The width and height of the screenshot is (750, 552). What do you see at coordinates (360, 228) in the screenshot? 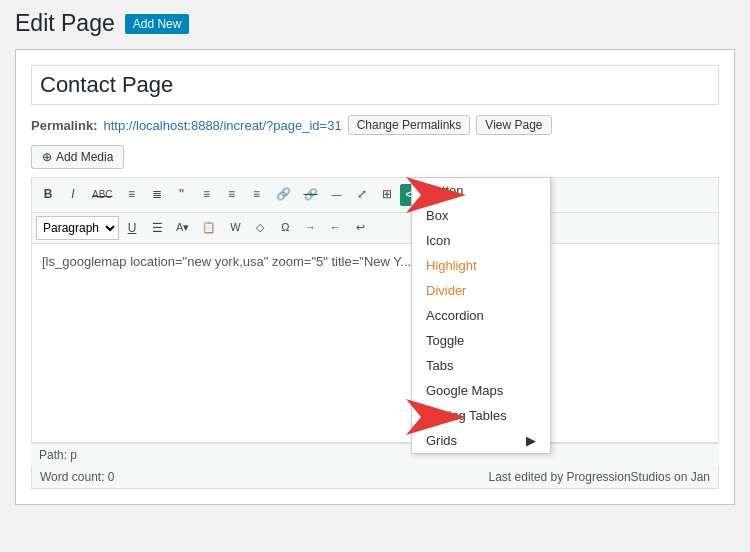
I see `undo-button: ↩` at bounding box center [360, 228].